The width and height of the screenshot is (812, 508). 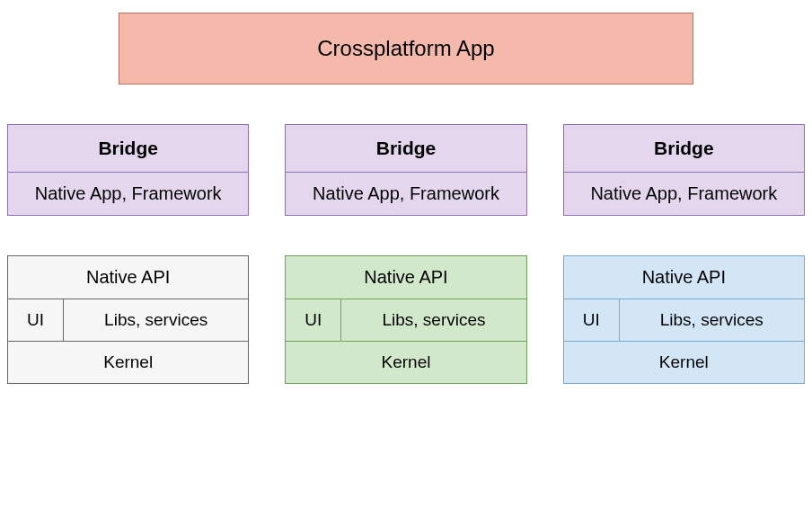 I want to click on os-box-gray: Native API UI Libs, services Kernel, so click(x=128, y=320).